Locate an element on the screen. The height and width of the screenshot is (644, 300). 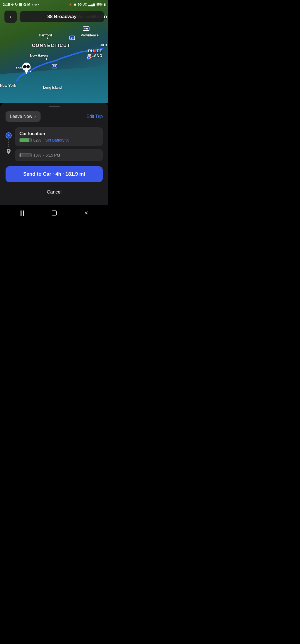
location-cards-column: Car location 82% · Set Battery % is located at coordinates (59, 144).